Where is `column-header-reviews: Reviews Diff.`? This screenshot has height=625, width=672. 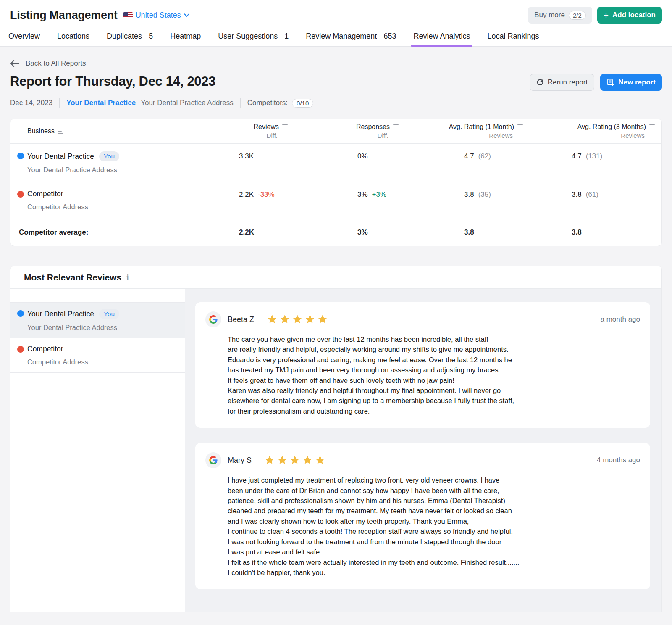
column-header-reviews: Reviews Diff. is located at coordinates (261, 131).